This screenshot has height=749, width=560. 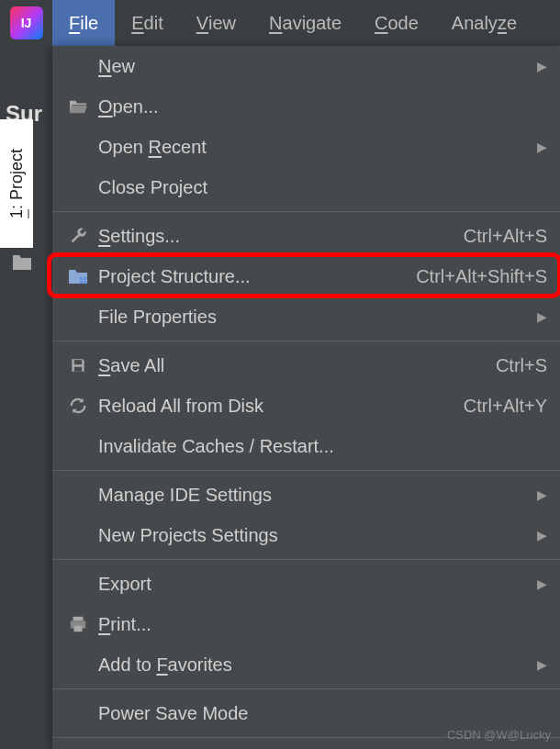 What do you see at coordinates (269, 237) in the screenshot?
I see `menu-item-label: Settings...` at bounding box center [269, 237].